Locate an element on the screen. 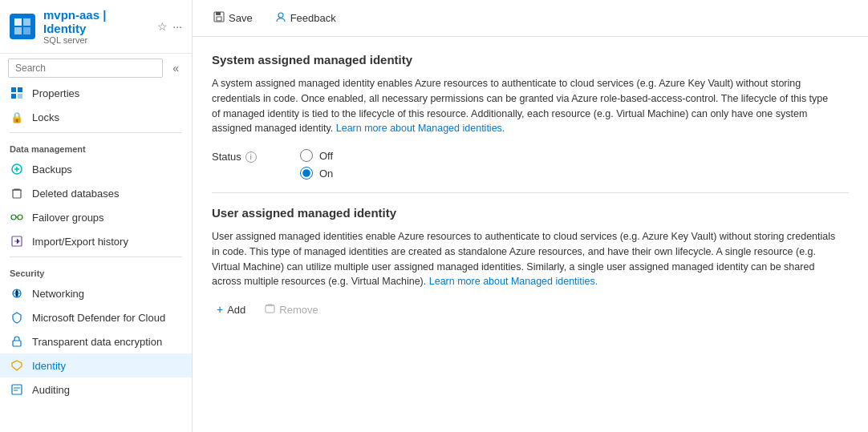 The image size is (868, 432). remove-button: Remove is located at coordinates (291, 309).